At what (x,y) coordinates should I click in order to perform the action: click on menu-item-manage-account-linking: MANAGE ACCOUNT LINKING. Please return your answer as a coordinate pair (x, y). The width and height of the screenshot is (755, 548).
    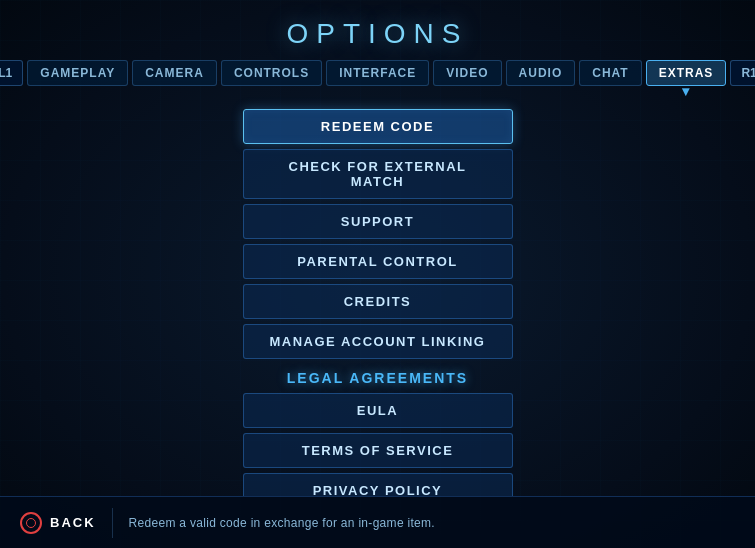
    Looking at the image, I should click on (378, 342).